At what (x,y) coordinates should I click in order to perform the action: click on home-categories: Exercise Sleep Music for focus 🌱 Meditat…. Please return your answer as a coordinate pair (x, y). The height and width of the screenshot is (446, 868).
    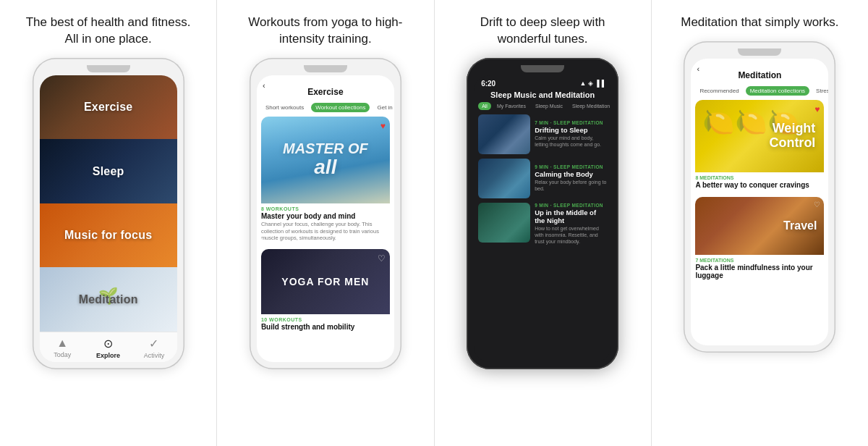
    Looking at the image, I should click on (109, 203).